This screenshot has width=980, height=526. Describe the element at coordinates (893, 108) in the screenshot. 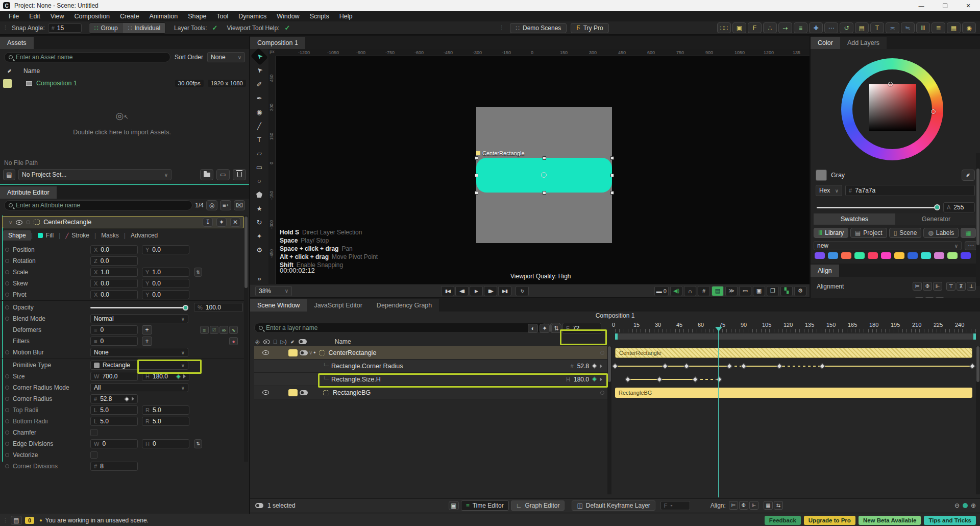

I see `saturation-value-square` at that location.